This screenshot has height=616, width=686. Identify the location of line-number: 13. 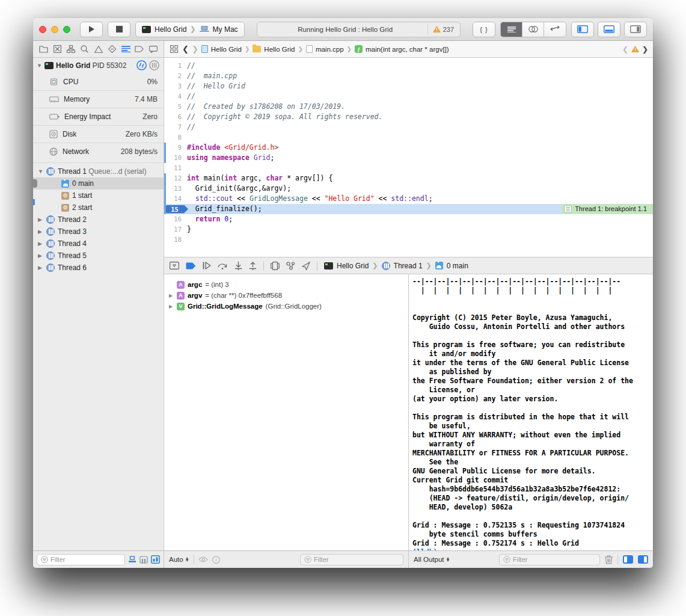
(177, 189).